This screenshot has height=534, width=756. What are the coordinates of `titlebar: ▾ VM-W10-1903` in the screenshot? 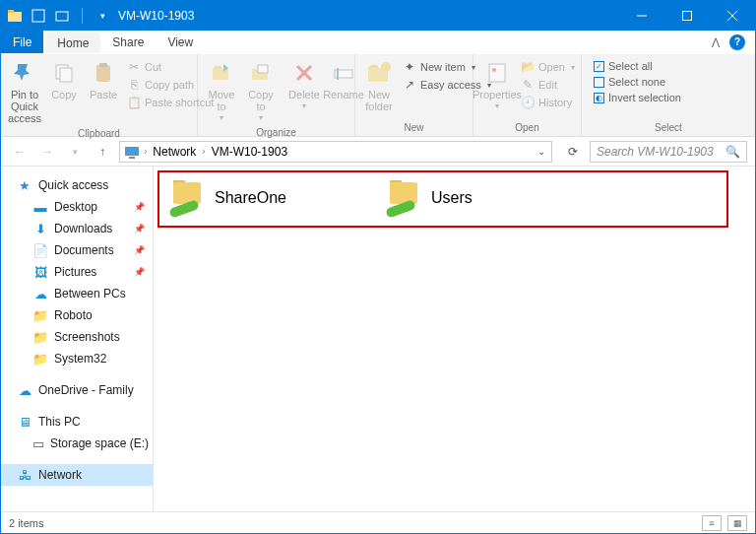 It's located at (378, 16).